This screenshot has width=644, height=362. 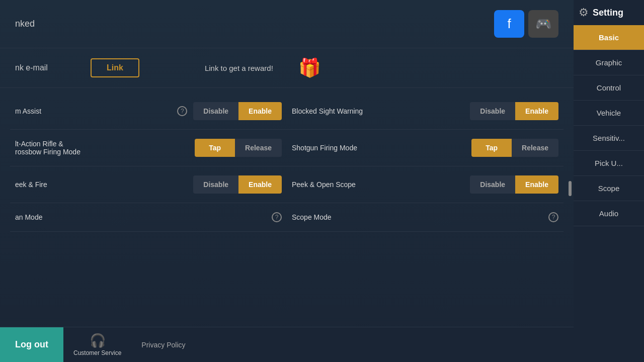 What do you see at coordinates (239, 68) in the screenshot?
I see `reward-text: Link to get a reward!` at bounding box center [239, 68].